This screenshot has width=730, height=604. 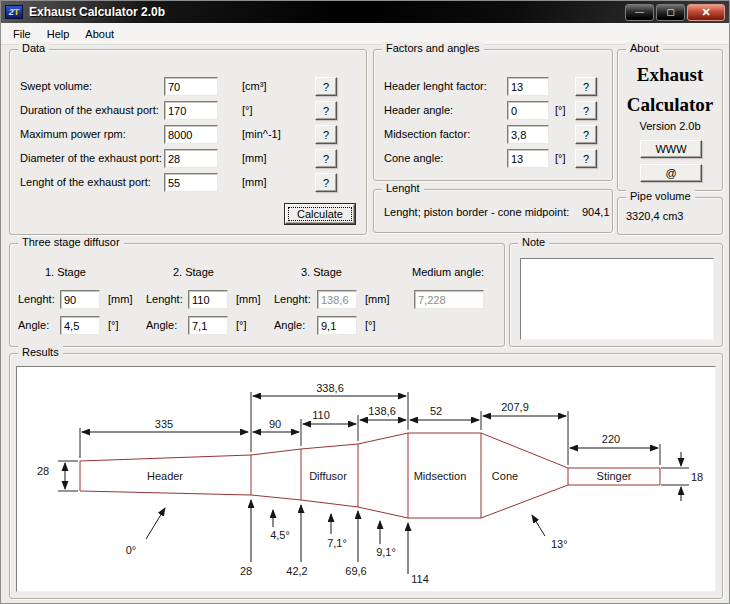 I want to click on diameter-input, so click(x=191, y=158).